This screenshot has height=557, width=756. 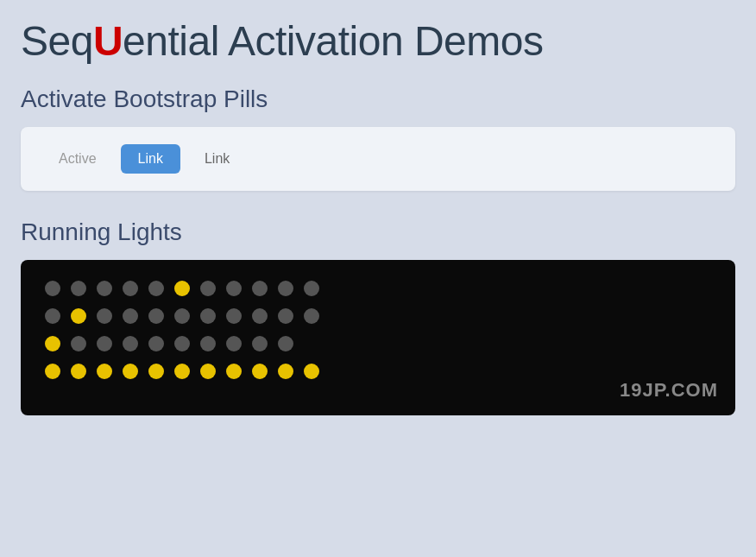 I want to click on lights-section-title: Running Lights, so click(x=378, y=232).